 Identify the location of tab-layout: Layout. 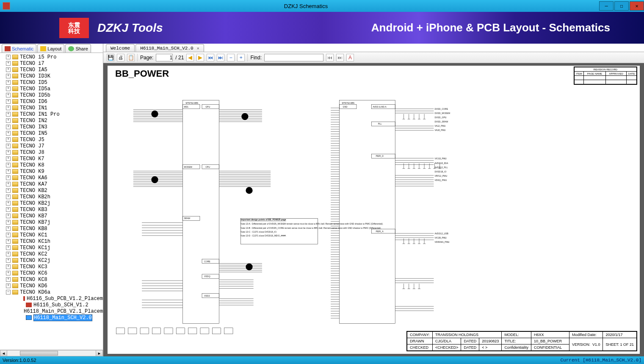
(51, 48).